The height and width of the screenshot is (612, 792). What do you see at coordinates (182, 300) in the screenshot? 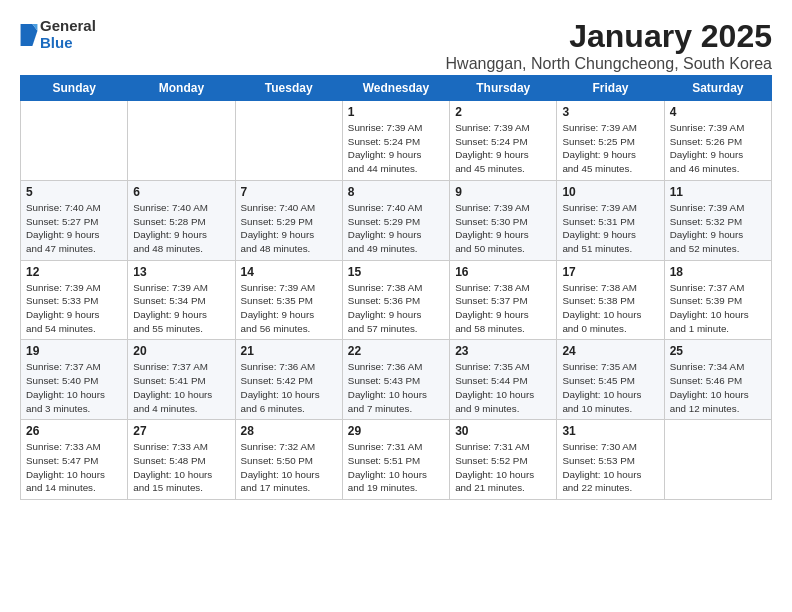
I see `table-row: 13Sunrise: 7:39 AM Sunset: 5:34 PM Dayli…` at bounding box center [182, 300].